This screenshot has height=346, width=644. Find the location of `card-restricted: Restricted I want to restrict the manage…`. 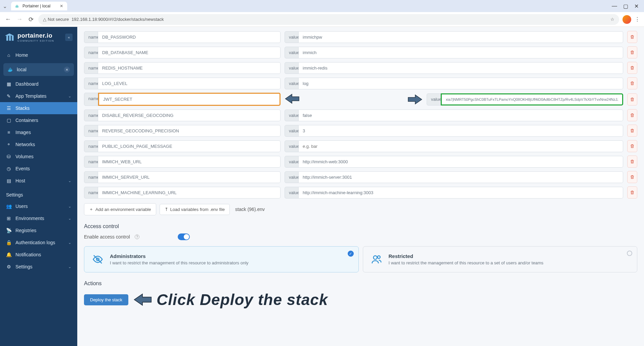

card-restricted: Restricted I want to restrict the manage… is located at coordinates (500, 259).